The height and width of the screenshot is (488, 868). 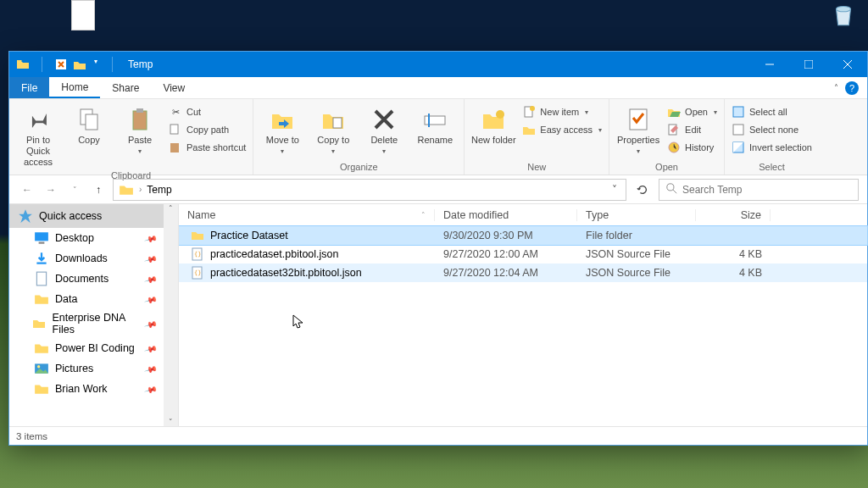 What do you see at coordinates (529, 130) in the screenshot?
I see `easyaccess-icon` at bounding box center [529, 130].